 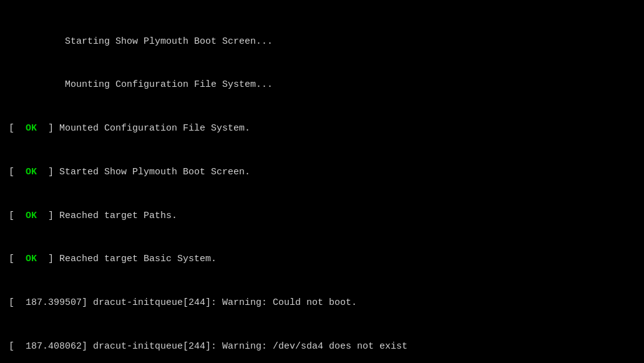 I want to click on line-2: Mounting Configuration File System..., so click(x=322, y=85).